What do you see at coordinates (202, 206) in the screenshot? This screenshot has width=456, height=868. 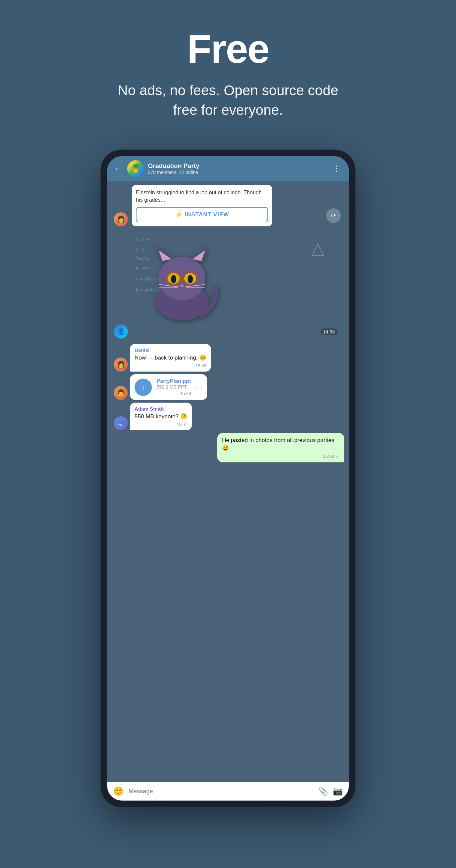 I see `article-bubble: Einstein struggled to find a job out of …` at bounding box center [202, 206].